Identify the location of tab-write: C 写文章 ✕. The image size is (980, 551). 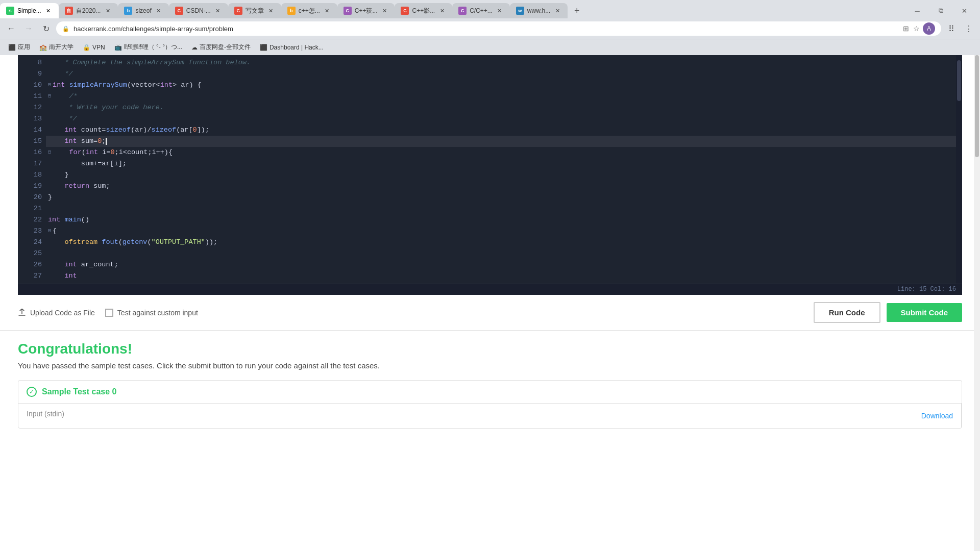
(255, 11).